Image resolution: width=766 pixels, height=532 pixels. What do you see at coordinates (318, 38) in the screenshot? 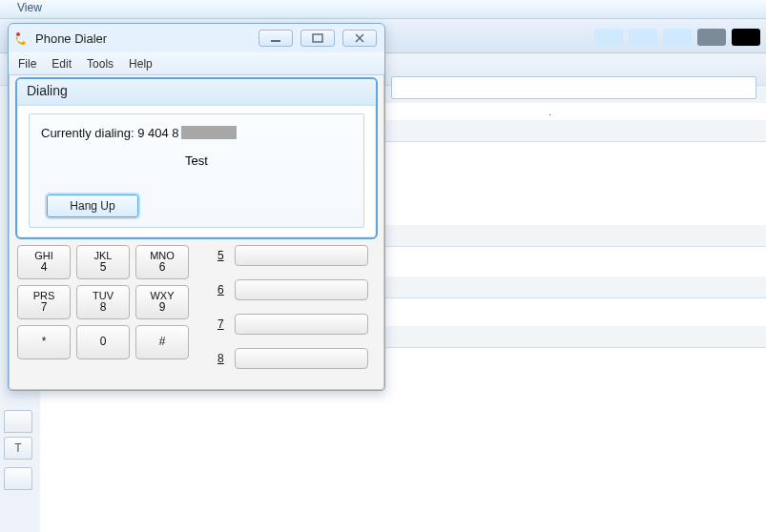
I see `maximize-button` at bounding box center [318, 38].